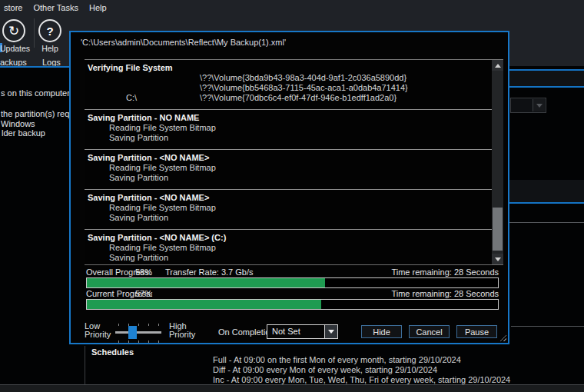  I want to click on updates-label: Updates, so click(14, 48).